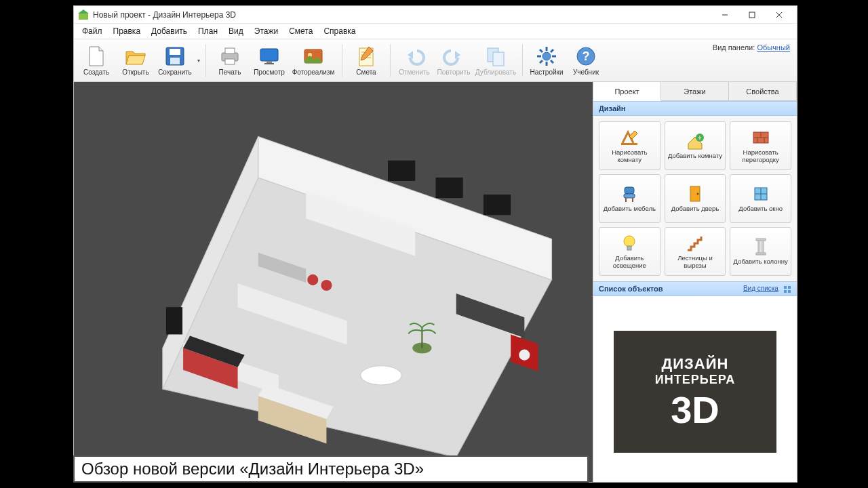  Describe the element at coordinates (92, 31) in the screenshot. I see `menu-file: Файл` at that location.